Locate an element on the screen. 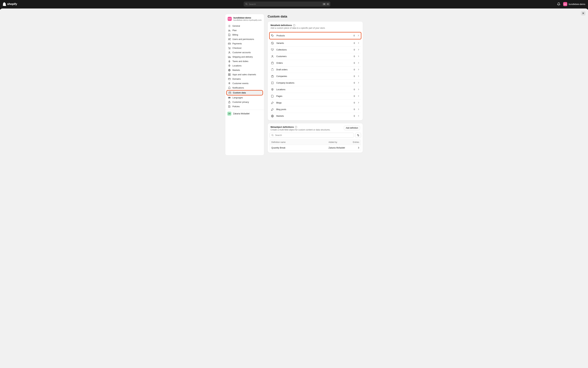  metaobject-row: Quantity Break Zakaria Mofaddel 3 is located at coordinates (315, 148).